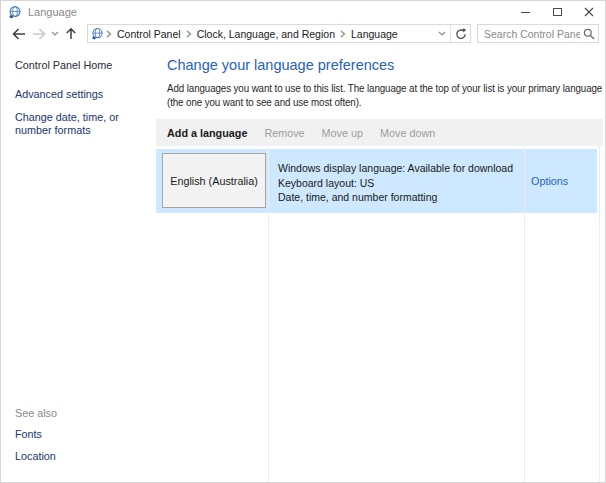 Image resolution: width=606 pixels, height=483 pixels. Describe the element at coordinates (39, 34) in the screenshot. I see `forward-button` at that location.